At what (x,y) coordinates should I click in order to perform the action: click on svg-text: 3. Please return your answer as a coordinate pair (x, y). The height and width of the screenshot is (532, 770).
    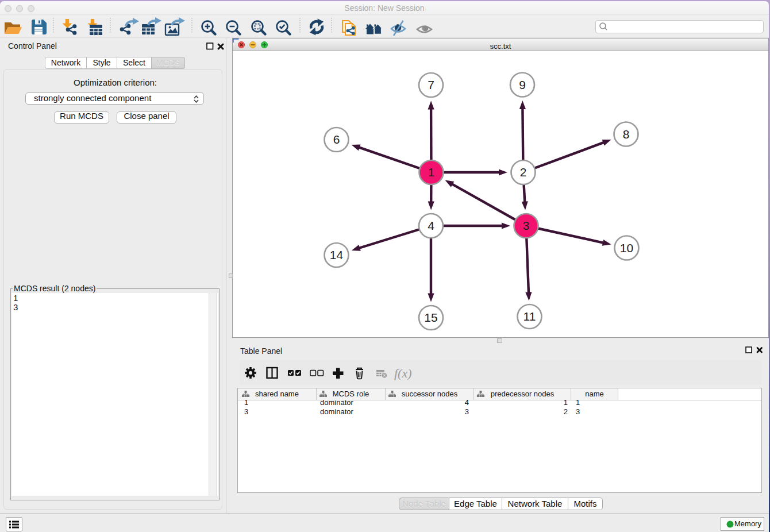
    Looking at the image, I should click on (526, 225).